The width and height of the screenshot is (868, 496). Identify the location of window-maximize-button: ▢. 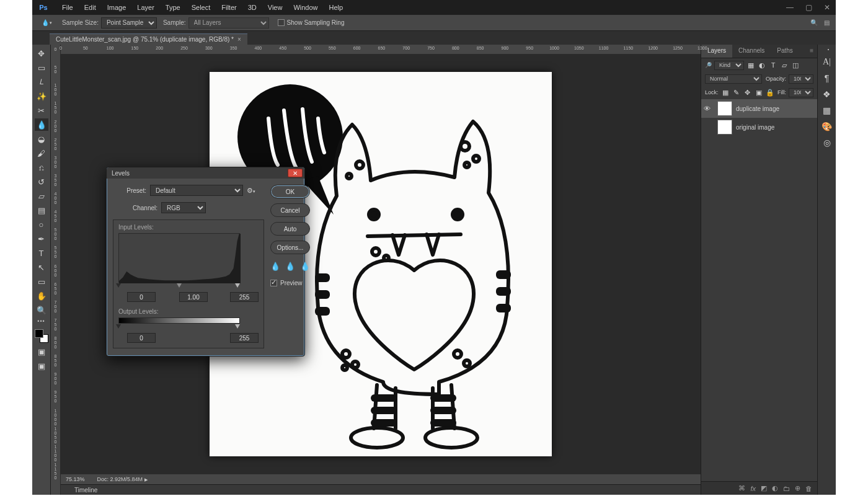
(808, 7).